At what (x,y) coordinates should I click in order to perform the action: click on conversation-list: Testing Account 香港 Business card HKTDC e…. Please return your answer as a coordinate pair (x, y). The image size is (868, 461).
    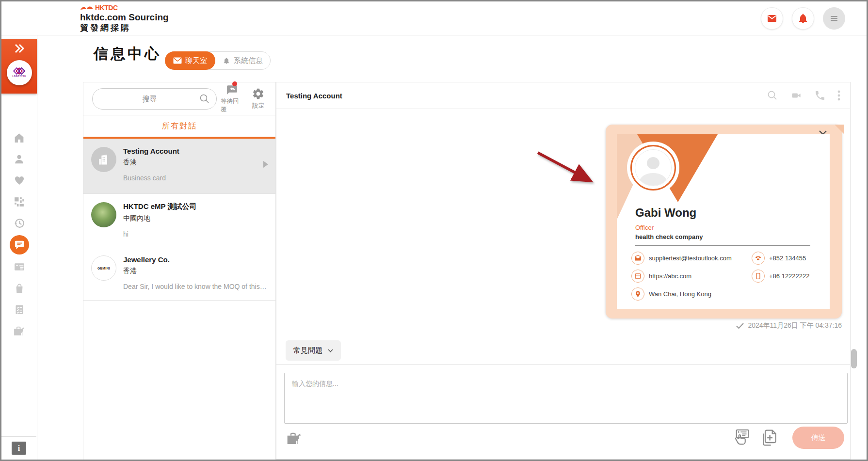
    Looking at the image, I should click on (179, 220).